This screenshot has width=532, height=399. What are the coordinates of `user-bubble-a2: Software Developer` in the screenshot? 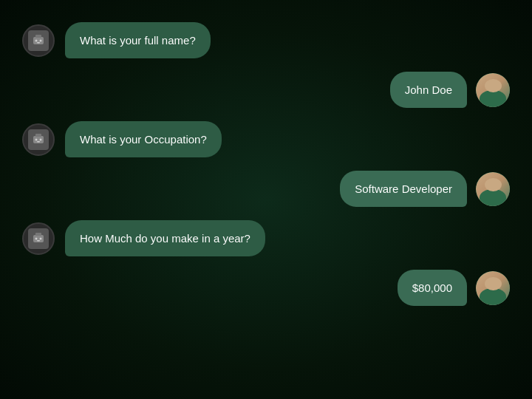 It's located at (403, 189).